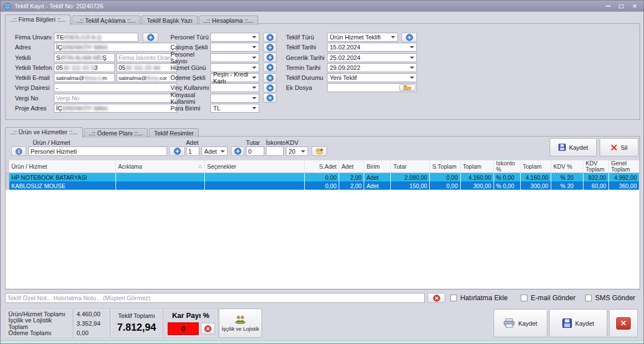 This screenshot has width=644, height=344. I want to click on minimize-button, so click(608, 6).